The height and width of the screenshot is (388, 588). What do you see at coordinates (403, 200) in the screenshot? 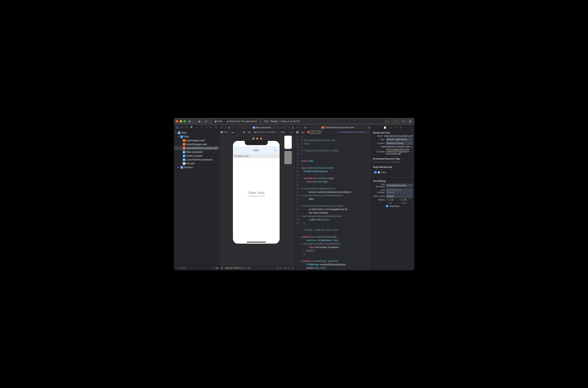
I see `indent-width-input: 4` at bounding box center [403, 200].